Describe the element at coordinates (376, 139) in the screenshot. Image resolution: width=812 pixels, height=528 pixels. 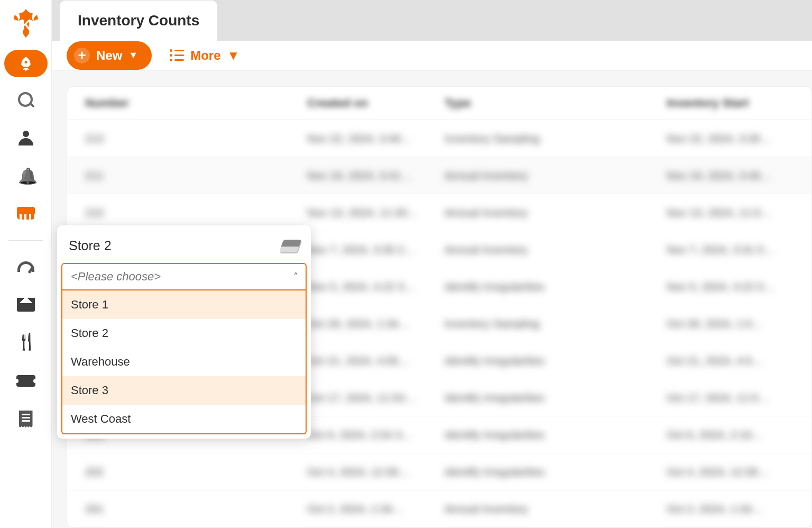
I see `cell-created: Nov 22, 2024, 3:40…` at that location.